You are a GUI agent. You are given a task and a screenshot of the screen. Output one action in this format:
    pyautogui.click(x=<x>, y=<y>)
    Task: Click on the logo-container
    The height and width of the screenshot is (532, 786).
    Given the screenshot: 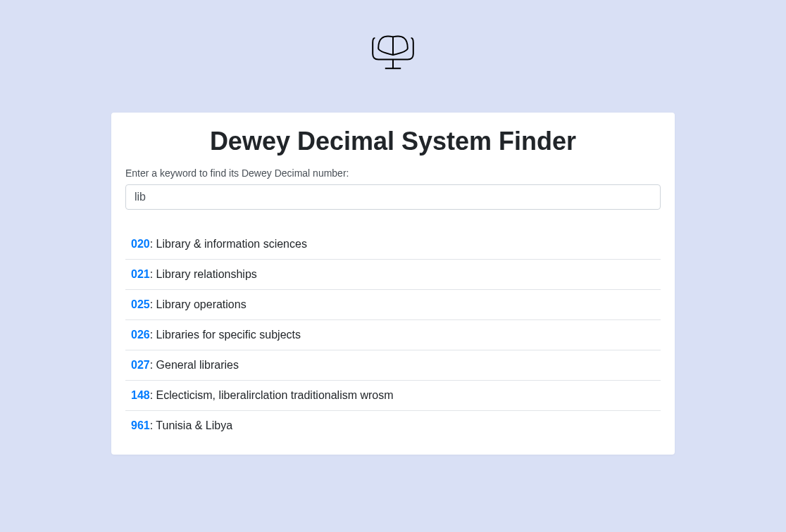 What is the action you would take?
    pyautogui.click(x=393, y=49)
    